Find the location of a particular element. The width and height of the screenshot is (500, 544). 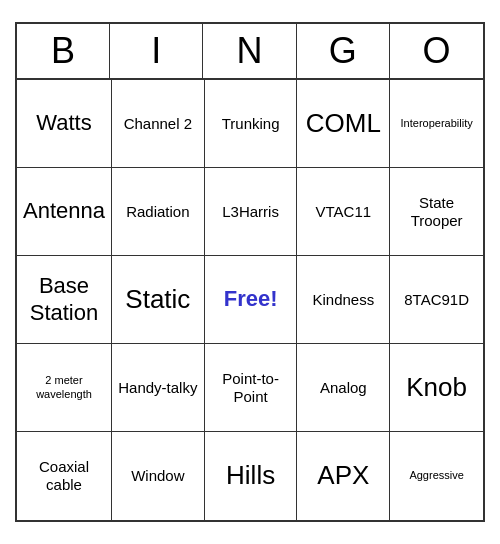

bingo-cell-17: Point-to-Point is located at coordinates (252, 388).